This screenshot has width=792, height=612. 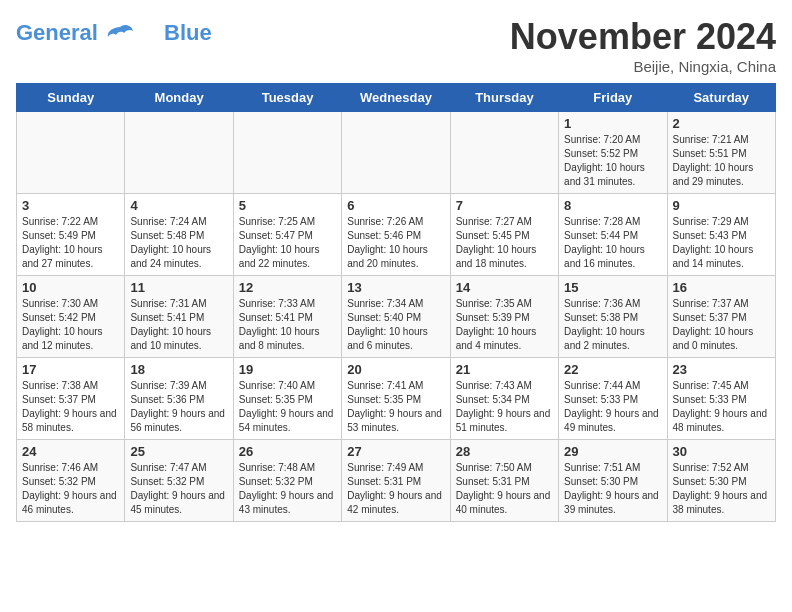 I want to click on day-info: Sunrise: 7:30 AMSunset: 5:42 PMDaylight:…, so click(x=70, y=325).